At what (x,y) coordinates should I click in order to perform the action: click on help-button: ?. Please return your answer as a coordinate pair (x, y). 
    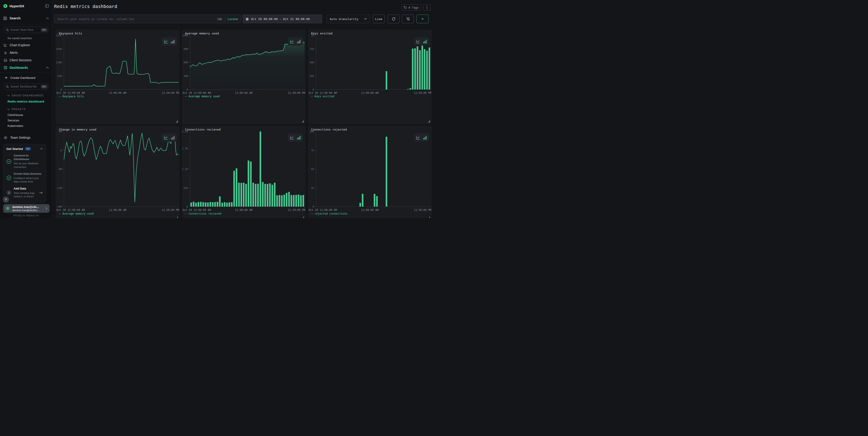
    Looking at the image, I should click on (6, 200).